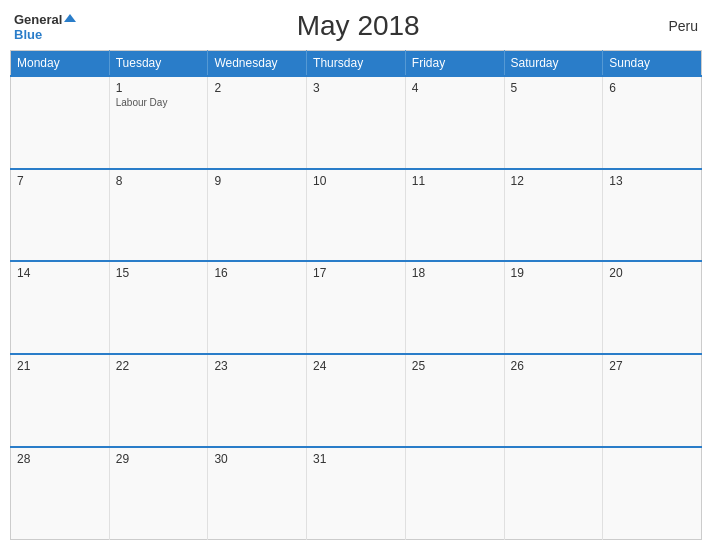 The height and width of the screenshot is (550, 712). What do you see at coordinates (554, 88) in the screenshot?
I see `day-number: 5` at bounding box center [554, 88].